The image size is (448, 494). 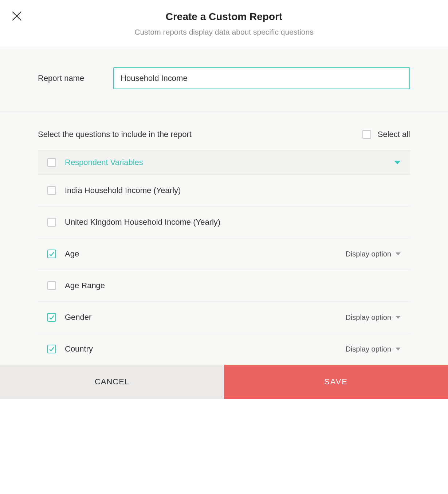 I want to click on question-item: India Household Income (Yearly), so click(x=224, y=191).